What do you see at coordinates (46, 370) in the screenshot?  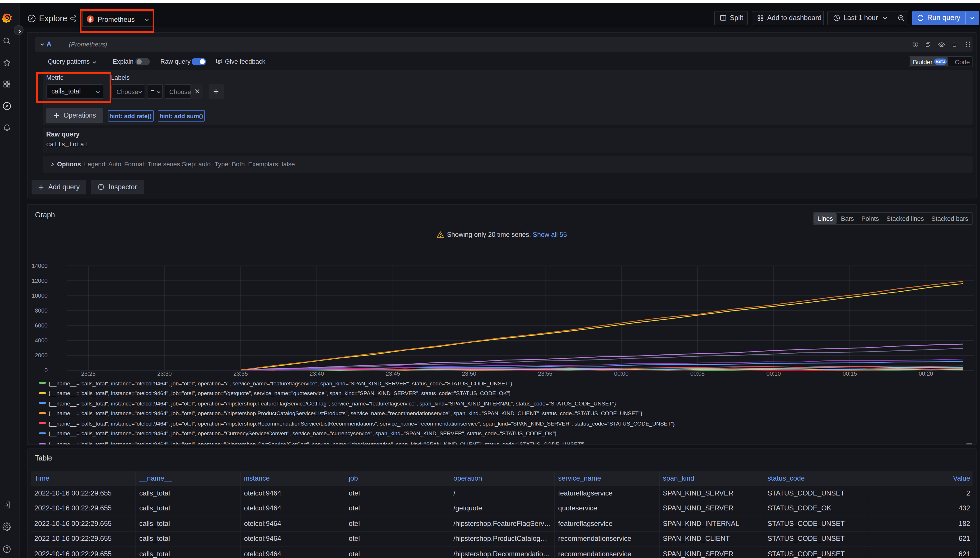 I see `svg-text: 0` at bounding box center [46, 370].